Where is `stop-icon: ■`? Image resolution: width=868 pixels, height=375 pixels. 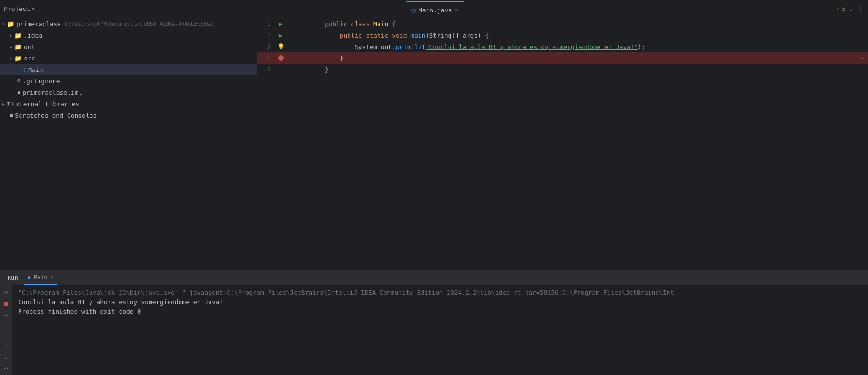 stop-icon: ■ is located at coordinates (6, 303).